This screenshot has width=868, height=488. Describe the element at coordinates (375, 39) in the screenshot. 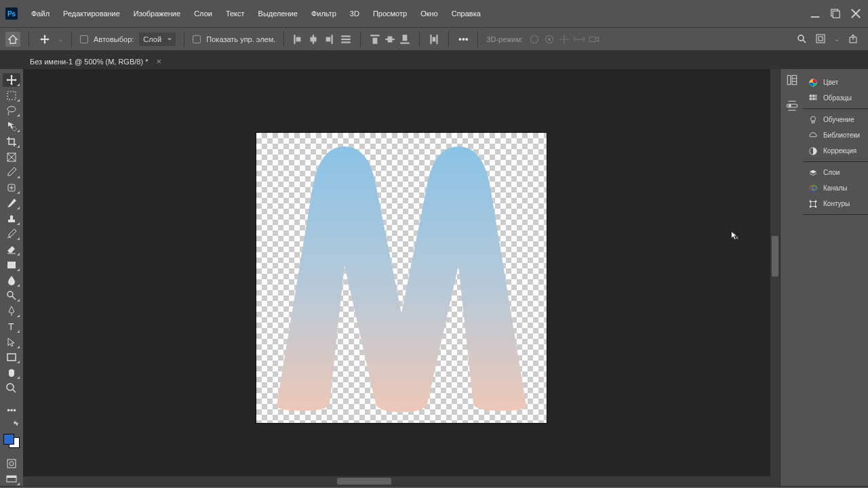

I see `distribute-top-icon` at that location.